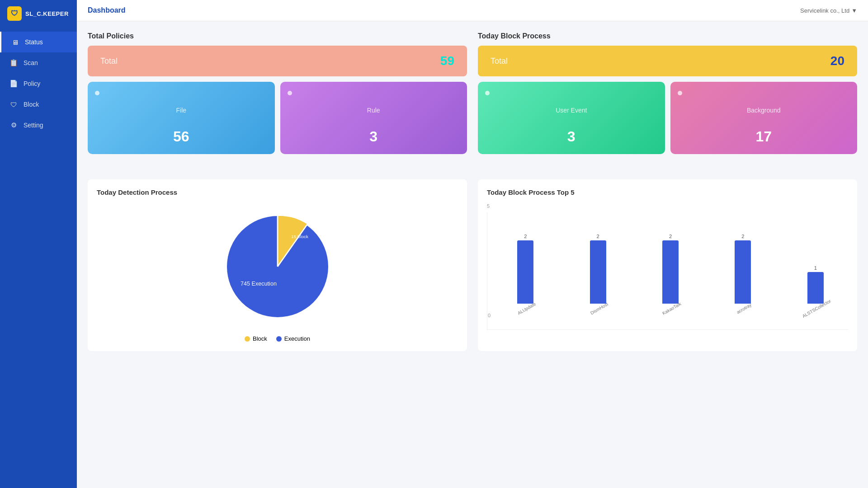 The image size is (868, 488). What do you see at coordinates (247, 339) in the screenshot?
I see `block-legend-dot` at bounding box center [247, 339].